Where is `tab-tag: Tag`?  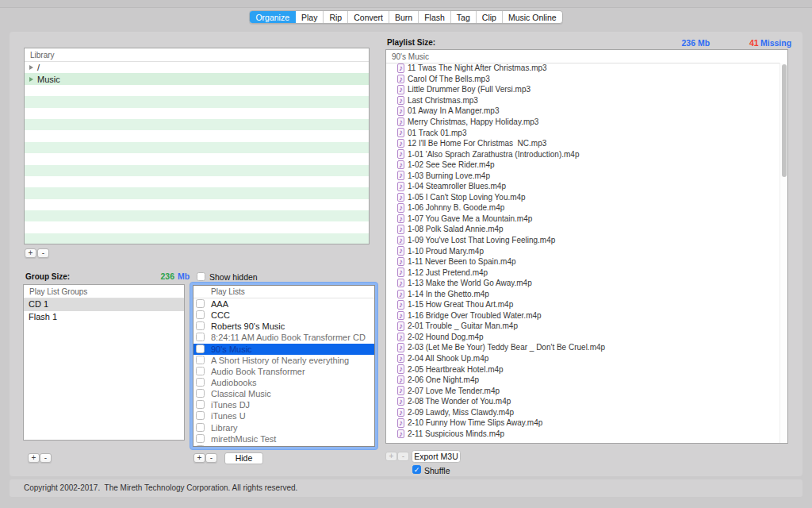
tab-tag: Tag is located at coordinates (464, 17).